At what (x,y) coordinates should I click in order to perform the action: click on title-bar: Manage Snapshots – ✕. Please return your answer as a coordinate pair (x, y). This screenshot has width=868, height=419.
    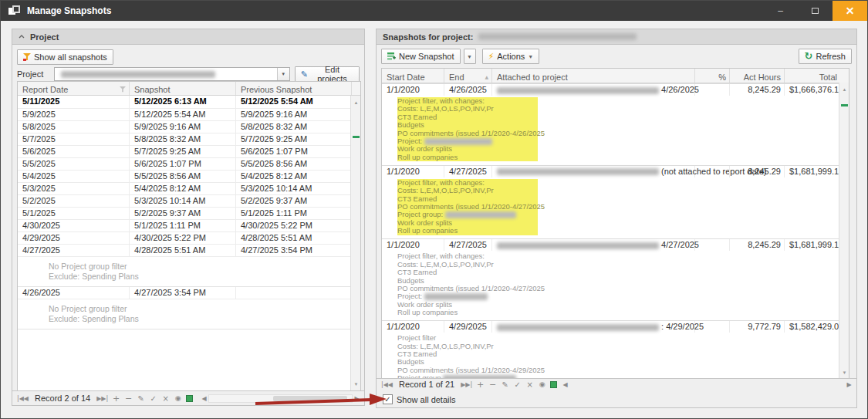
    Looking at the image, I should click on (434, 11).